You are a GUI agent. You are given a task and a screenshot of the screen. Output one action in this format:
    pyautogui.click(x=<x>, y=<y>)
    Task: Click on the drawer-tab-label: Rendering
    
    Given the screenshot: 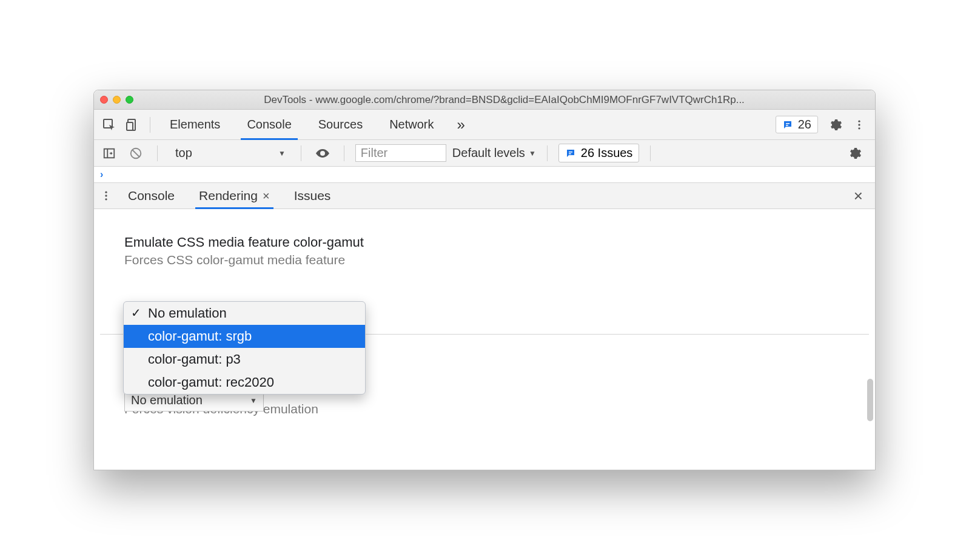 What is the action you would take?
    pyautogui.click(x=228, y=196)
    